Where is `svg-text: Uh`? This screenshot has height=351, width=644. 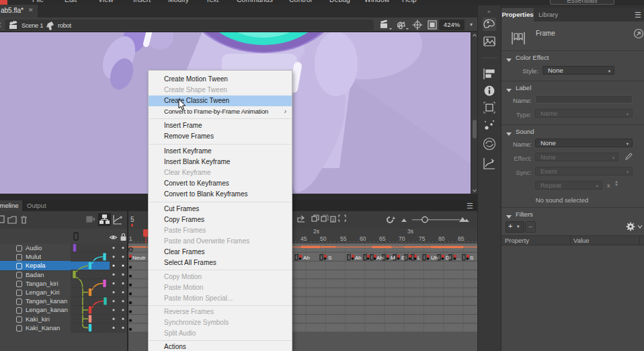
svg-text: Uh is located at coordinates (434, 258).